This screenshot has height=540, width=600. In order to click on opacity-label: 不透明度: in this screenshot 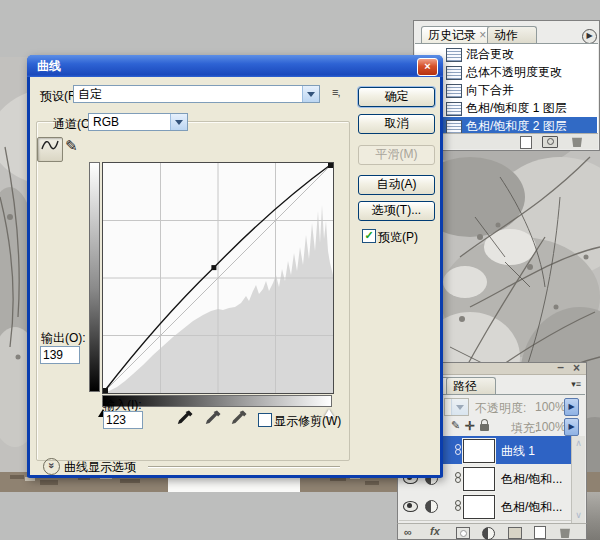, I will do `click(500, 408)`.